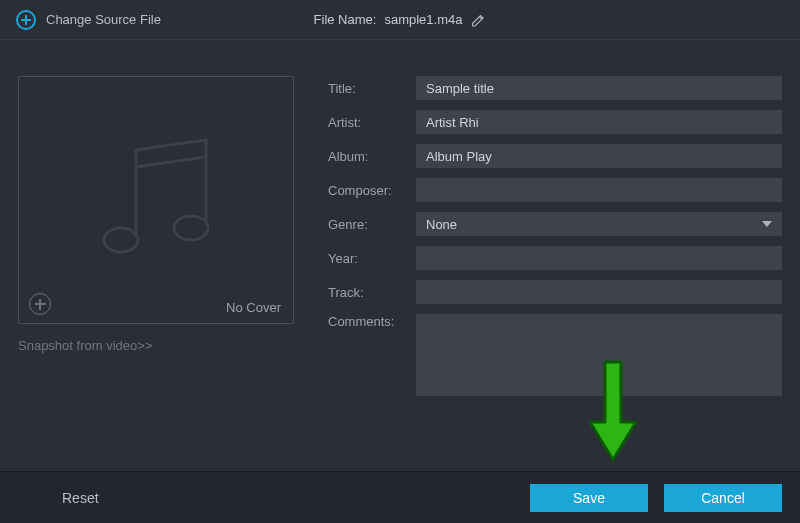 The image size is (800, 523). Describe the element at coordinates (26, 20) in the screenshot. I see `plus-circle-icon` at that location.